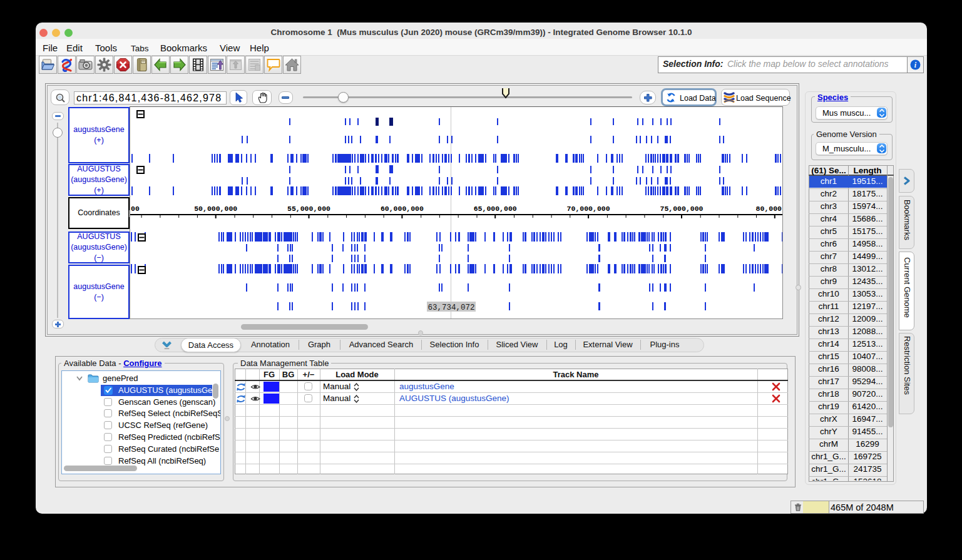  I want to click on svg-text: 60,000,000, so click(402, 209).